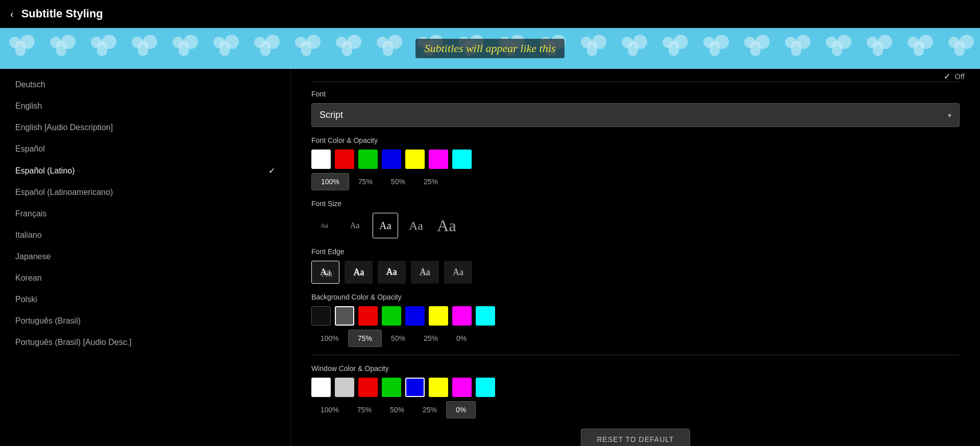  What do you see at coordinates (430, 410) in the screenshot?
I see `window-opacity-25-button: 25%` at bounding box center [430, 410].